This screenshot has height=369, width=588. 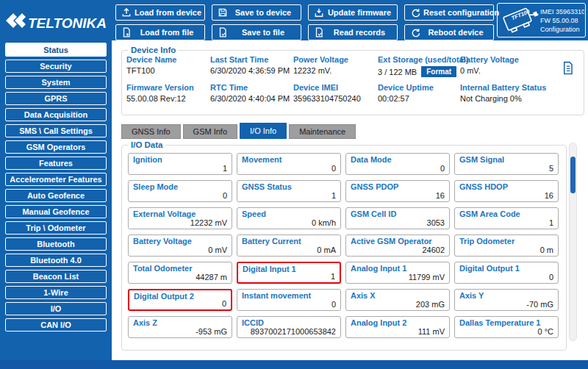 I want to click on io-cell: Digital Output 2 0, so click(x=180, y=300).